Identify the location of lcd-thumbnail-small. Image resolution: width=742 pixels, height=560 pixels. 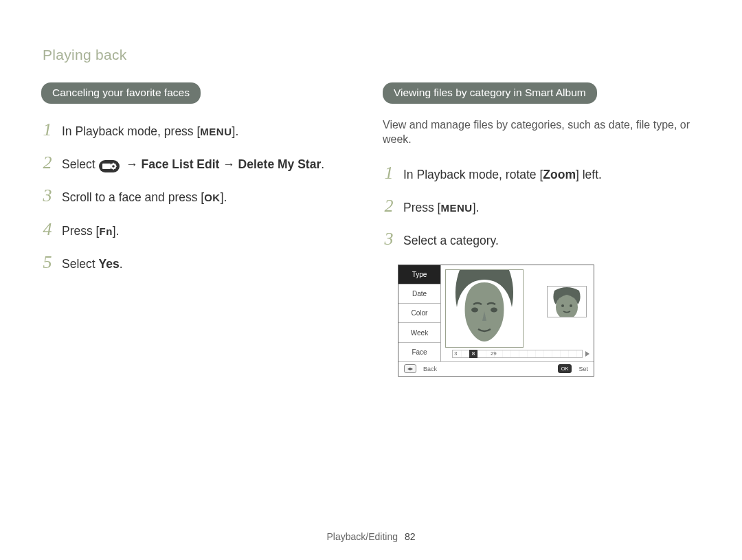
(567, 302).